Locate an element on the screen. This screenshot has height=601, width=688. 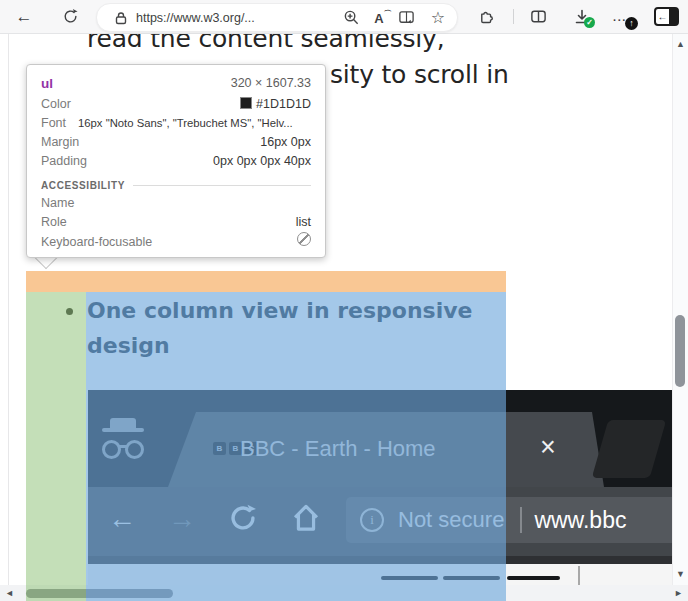
back-button: ← is located at coordinates (24, 17).